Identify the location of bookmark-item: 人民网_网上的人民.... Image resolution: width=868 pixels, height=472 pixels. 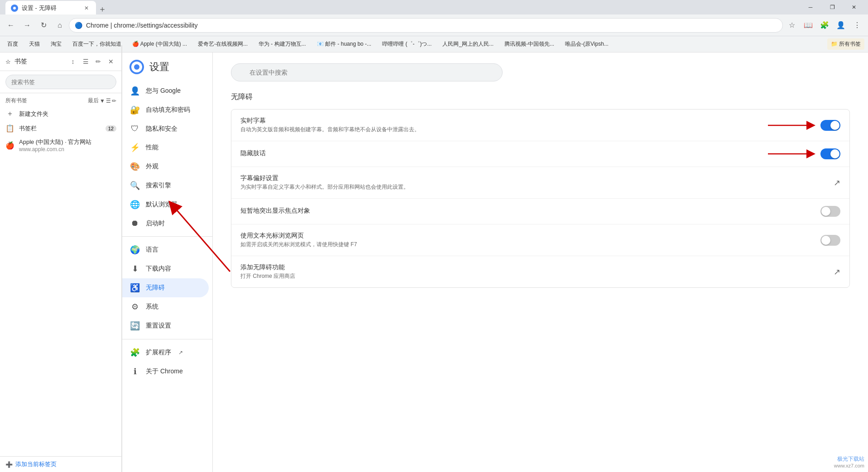
(468, 44).